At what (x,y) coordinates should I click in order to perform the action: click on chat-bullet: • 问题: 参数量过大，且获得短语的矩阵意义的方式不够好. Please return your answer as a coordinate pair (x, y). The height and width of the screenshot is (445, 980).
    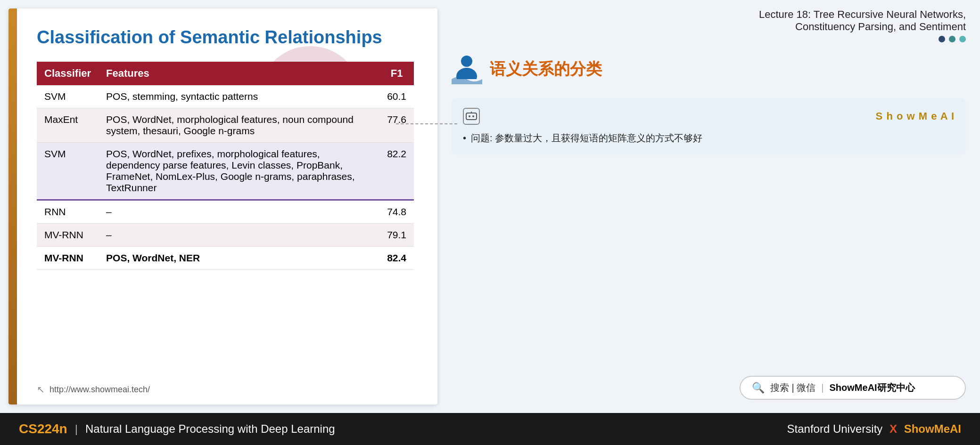
    Looking at the image, I should click on (709, 138).